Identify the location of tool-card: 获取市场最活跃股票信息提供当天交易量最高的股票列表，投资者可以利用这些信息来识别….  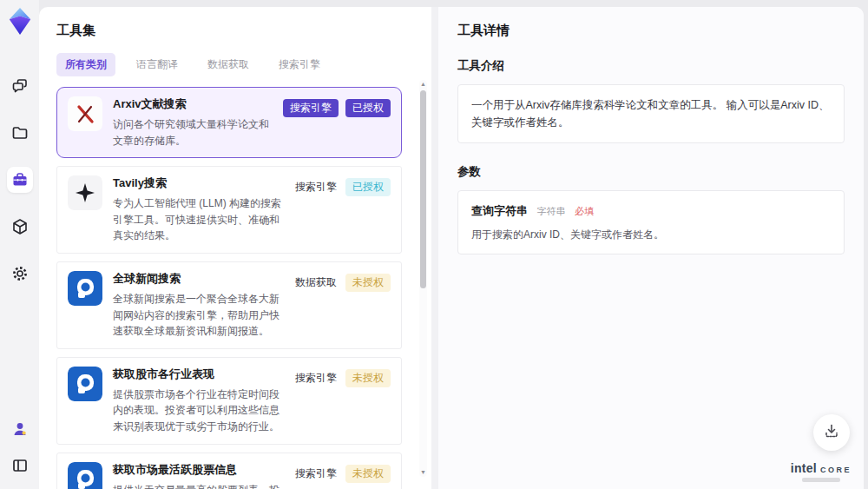
(229, 471).